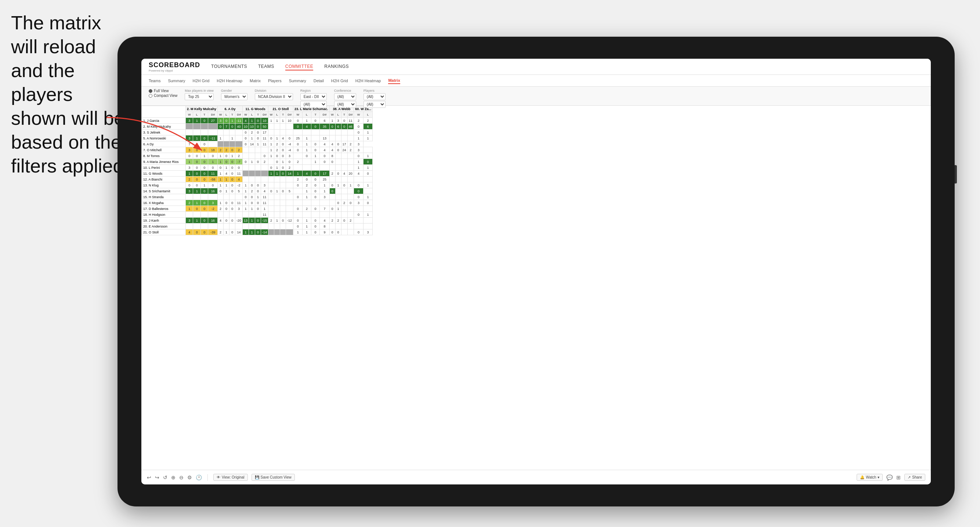 The image size is (980, 527). What do you see at coordinates (213, 115) in the screenshot?
I see `sub-col-dif1: Dif` at bounding box center [213, 115].